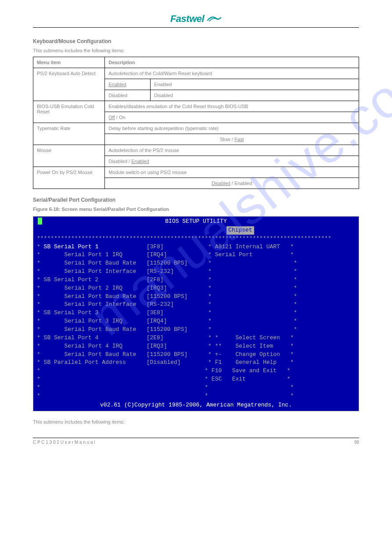  What do you see at coordinates (221, 183) in the screenshot?
I see `opt-disabled: Disabled` at bounding box center [221, 183].